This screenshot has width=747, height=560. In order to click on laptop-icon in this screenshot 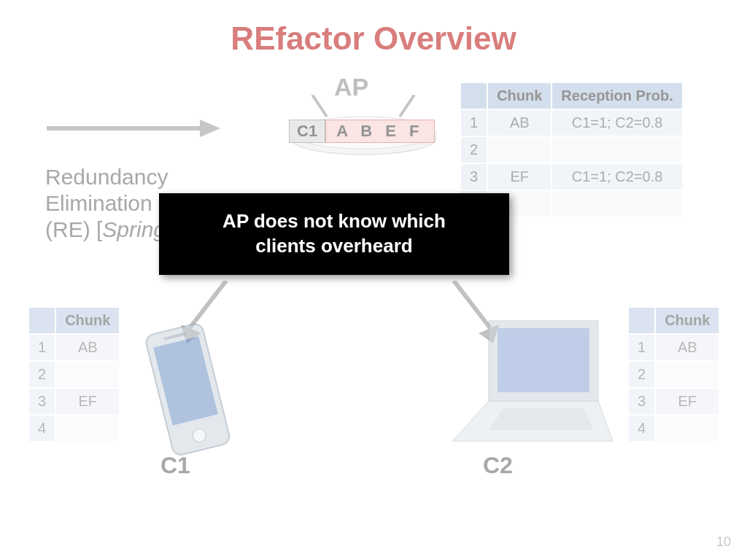, I will do `click(522, 390)`.